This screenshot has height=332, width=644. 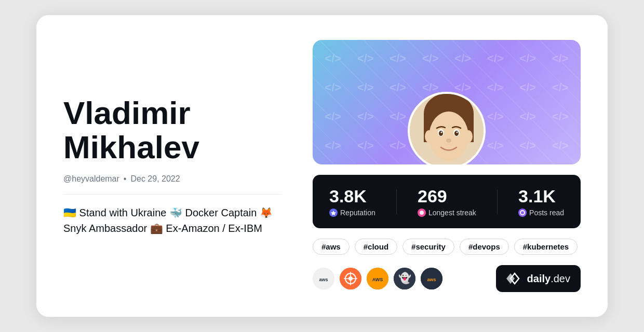 What do you see at coordinates (522, 213) in the screenshot?
I see `posts-icon` at bounding box center [522, 213].